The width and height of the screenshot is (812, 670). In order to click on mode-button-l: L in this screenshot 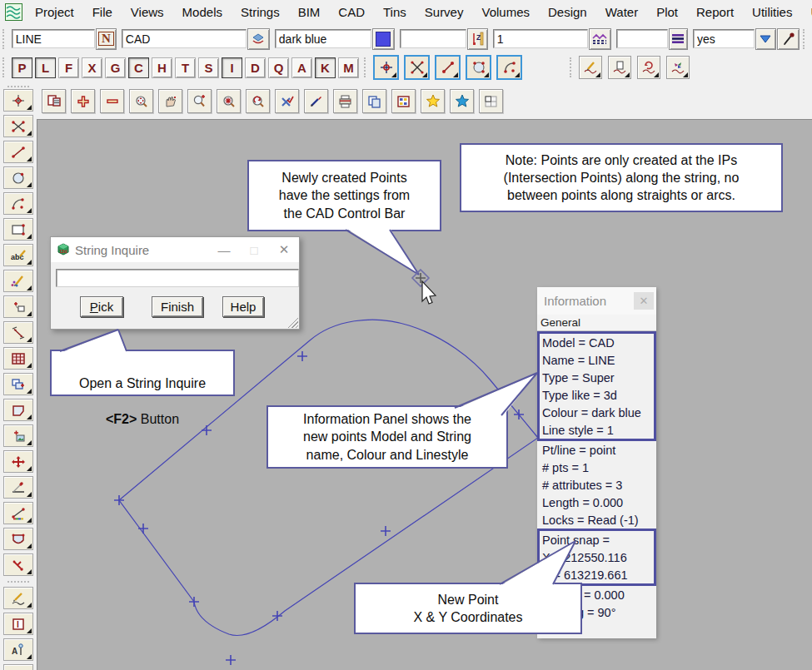, I will do `click(45, 68)`.